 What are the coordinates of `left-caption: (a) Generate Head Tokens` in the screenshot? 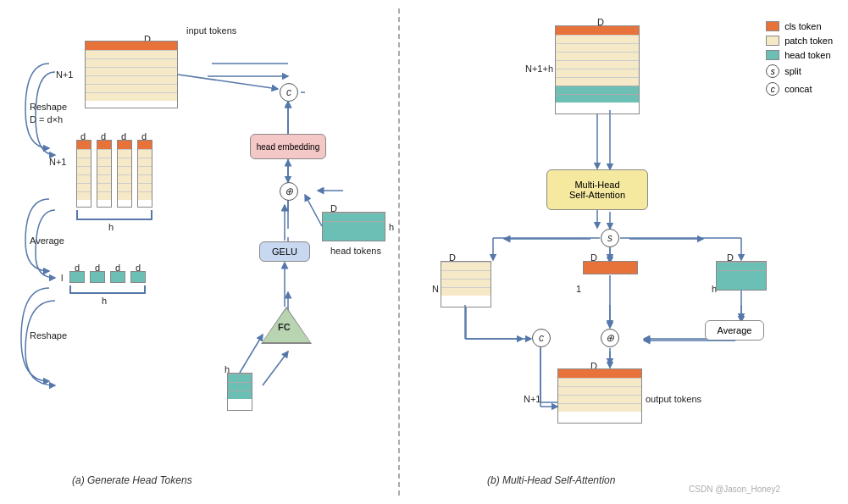 It's located at (132, 480).